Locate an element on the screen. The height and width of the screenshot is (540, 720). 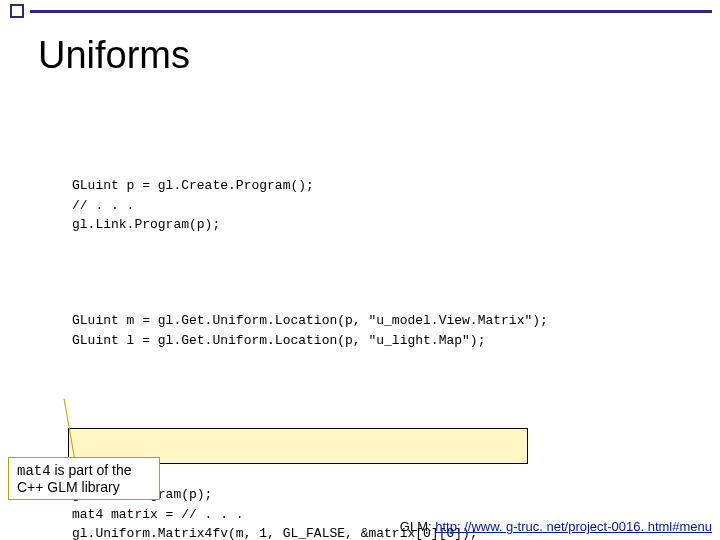
code-line: GLuint p = gl.Create.Program(); is located at coordinates (193, 186).